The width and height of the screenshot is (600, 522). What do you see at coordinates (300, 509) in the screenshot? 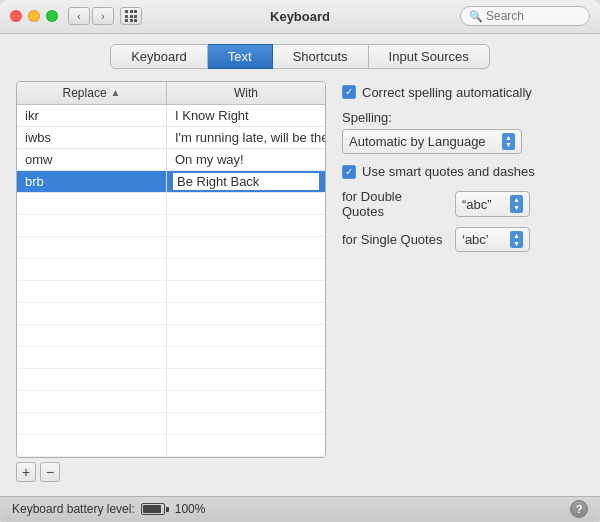
I see `bottom-bar: Keyboard battery level: 100% ?` at bounding box center [300, 509].